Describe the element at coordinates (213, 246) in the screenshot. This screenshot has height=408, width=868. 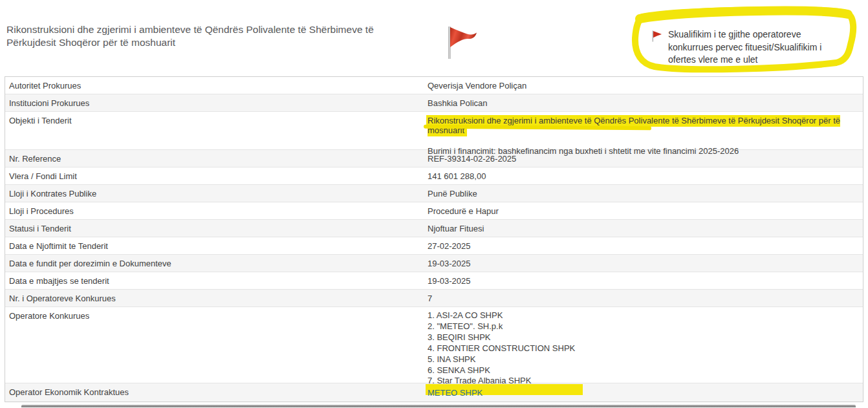
I see `row-label: Data e Njoftimit te Tenderit` at that location.